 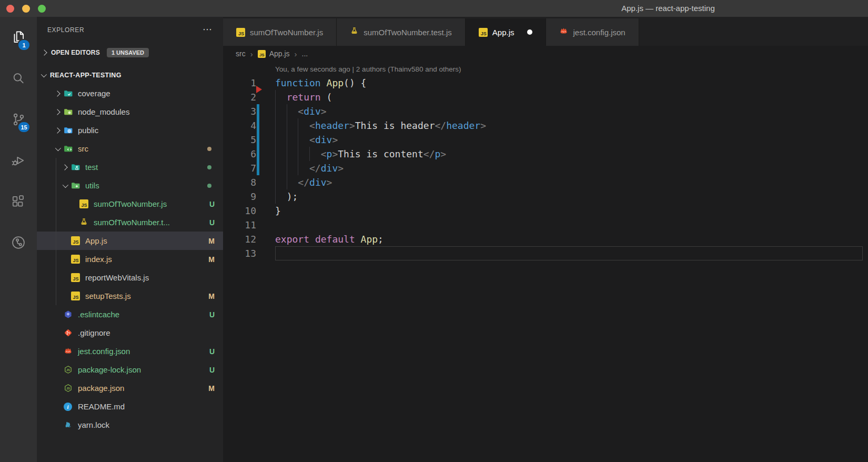 What do you see at coordinates (546, 112) in the screenshot?
I see `code-line-3: 3 <div>` at bounding box center [546, 112].